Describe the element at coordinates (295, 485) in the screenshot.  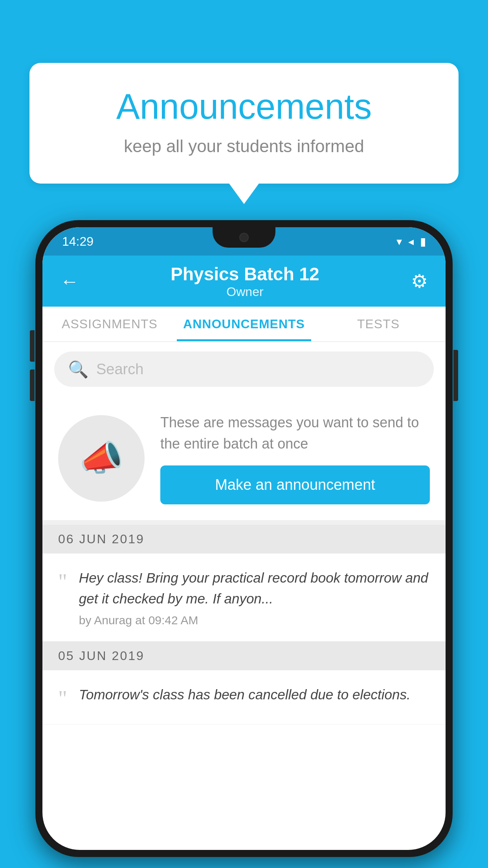
I see `make-announcement-button: Make an announcement` at that location.